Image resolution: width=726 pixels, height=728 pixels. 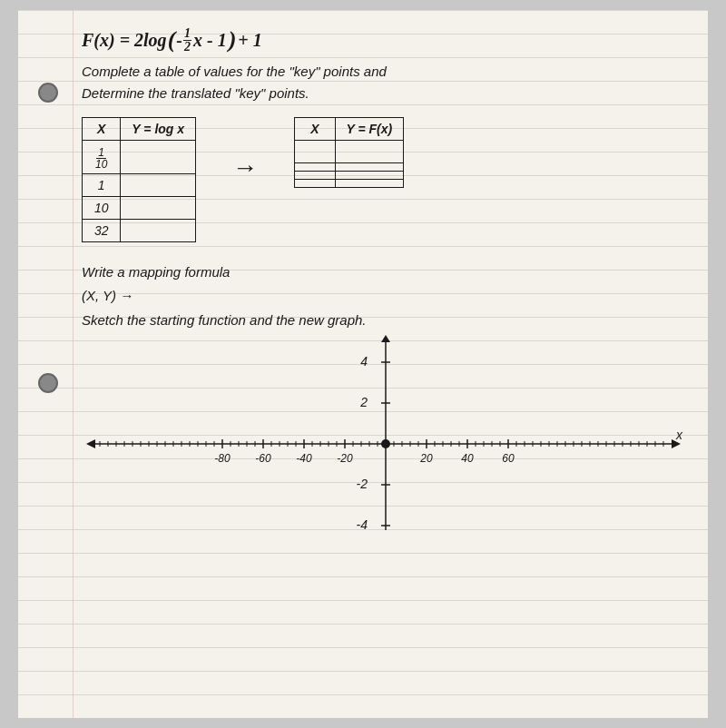 What do you see at coordinates (369, 129) in the screenshot?
I see `right-table-col-y: Y = F(x)` at bounding box center [369, 129].